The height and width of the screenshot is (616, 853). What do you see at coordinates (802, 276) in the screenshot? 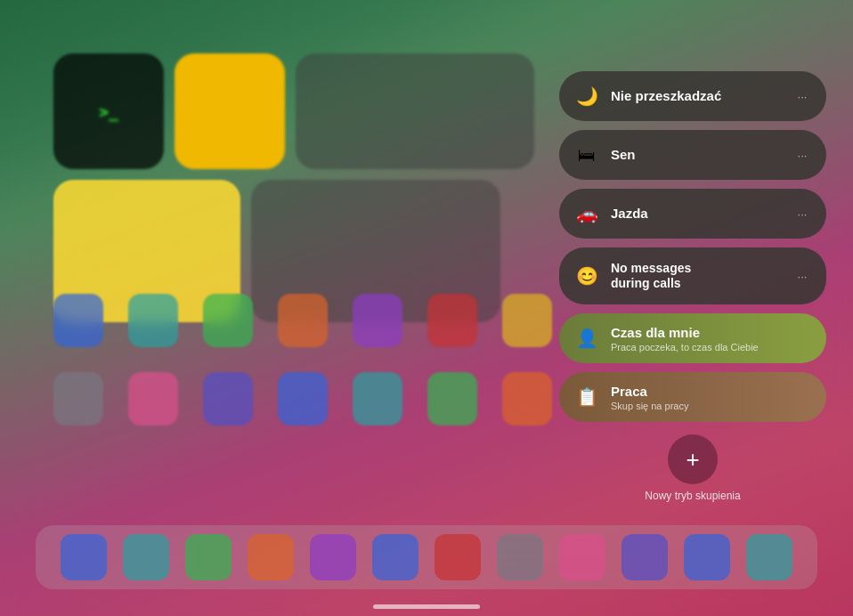
I see `no-messages-more: ···` at bounding box center [802, 276].